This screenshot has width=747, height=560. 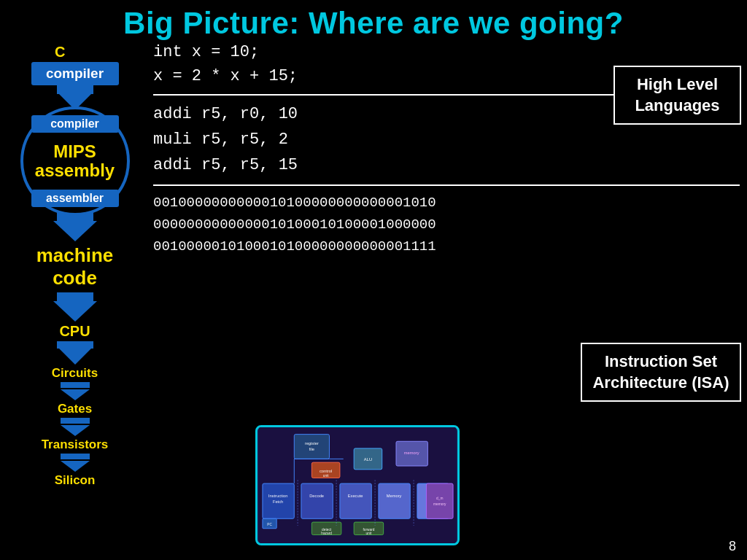 I want to click on c-label: C, so click(x=60, y=52).